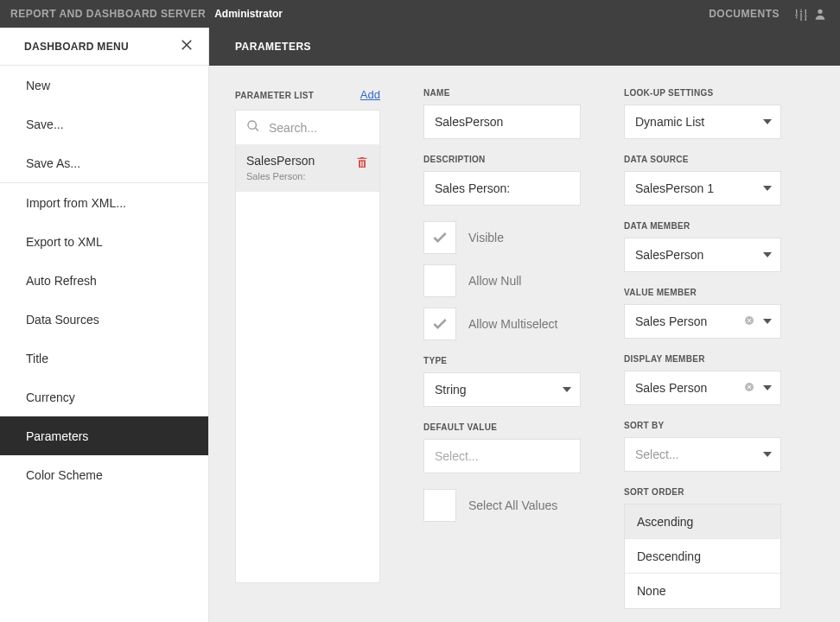  Describe the element at coordinates (104, 397) in the screenshot. I see `sidebar-item-currency: Currency` at that location.